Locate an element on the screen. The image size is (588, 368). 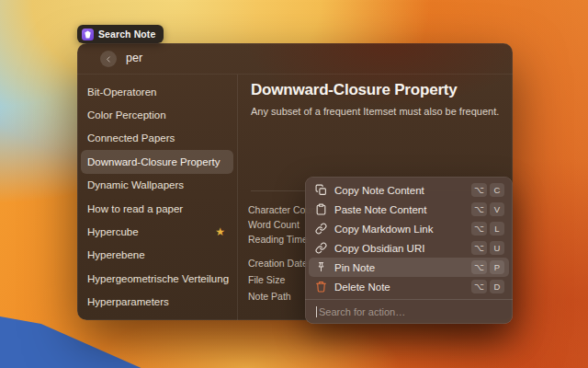
shortcut-key: D is located at coordinates (497, 287).